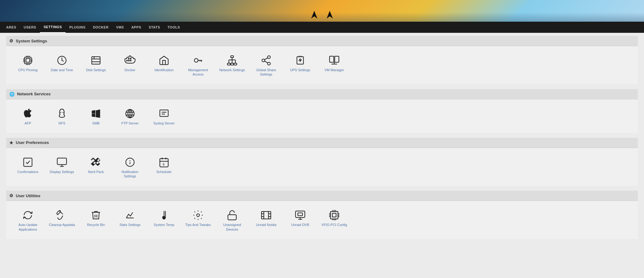 This screenshot has height=278, width=644. I want to click on item-recycle-bin: Recycle Bin, so click(96, 220).